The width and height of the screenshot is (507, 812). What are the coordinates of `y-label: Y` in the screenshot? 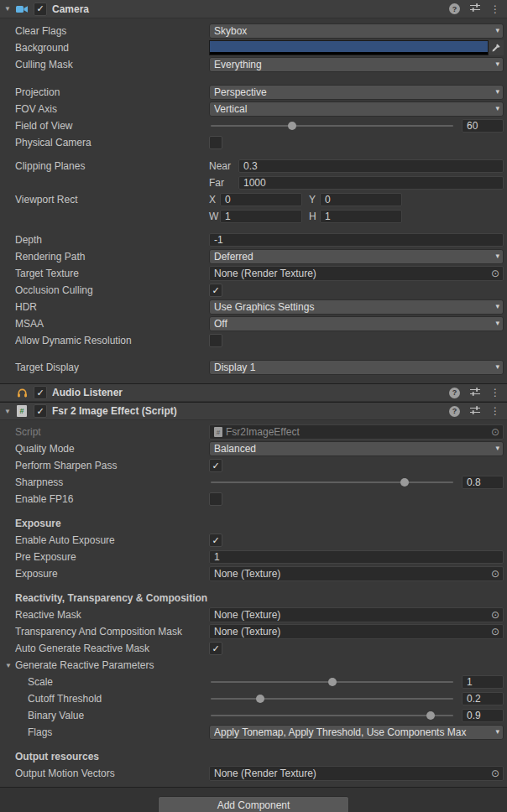 It's located at (314, 200).